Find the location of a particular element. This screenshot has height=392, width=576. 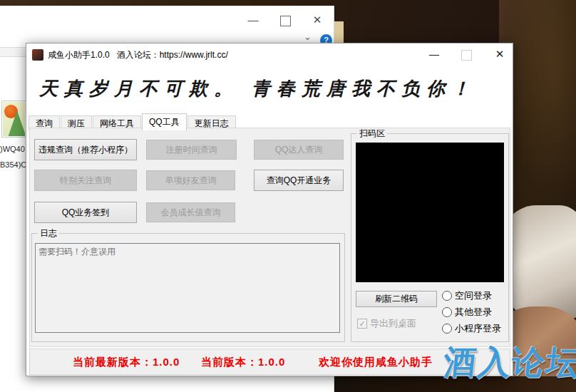

checkbox-label: 导出到桌面 is located at coordinates (394, 324).